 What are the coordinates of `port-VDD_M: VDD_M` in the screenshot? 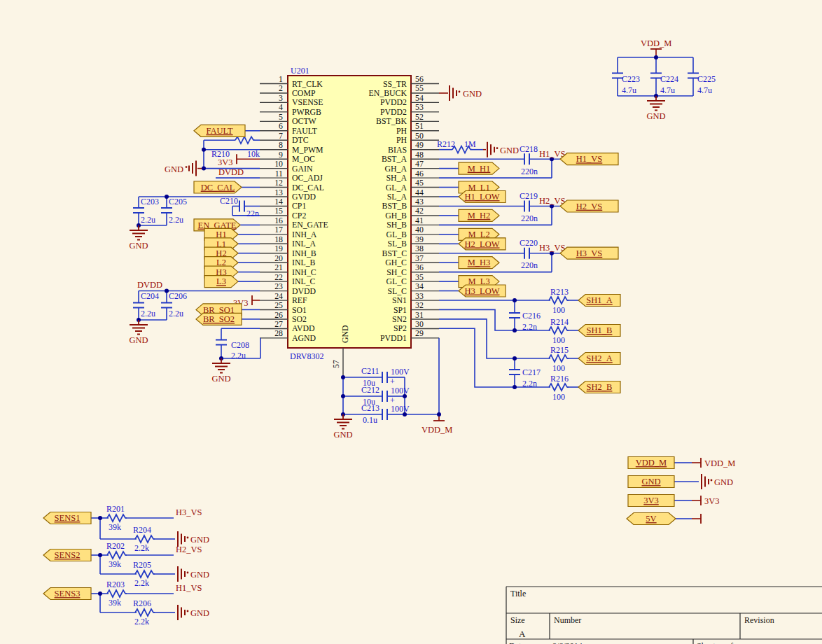 It's located at (651, 463).